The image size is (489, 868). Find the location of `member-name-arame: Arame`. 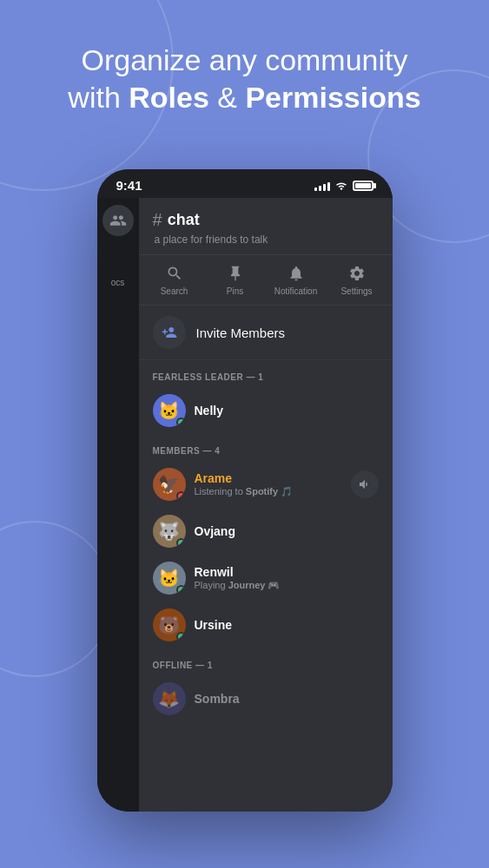

member-name-arame: Arame is located at coordinates (268, 478).